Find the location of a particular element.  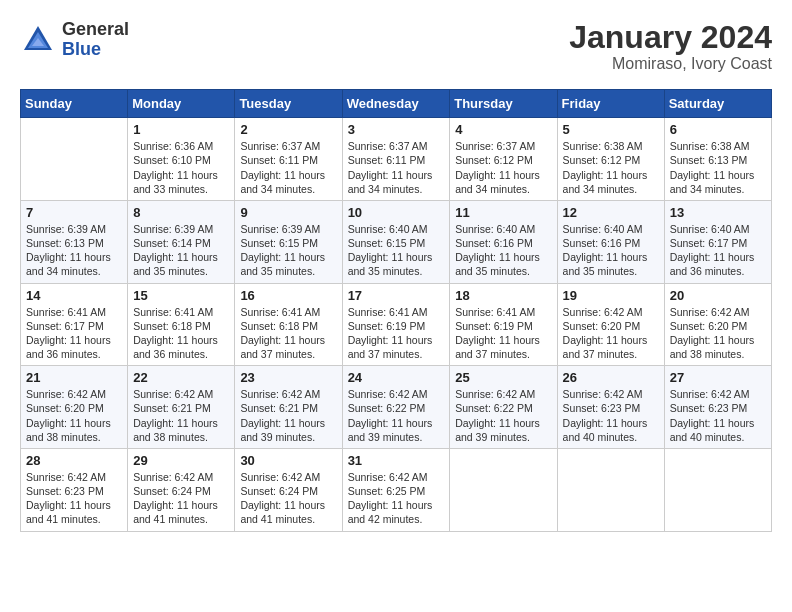

calendar-cell: 31Sunrise: 6:42 AM Sunset: 6:25 PM Dayli… is located at coordinates (396, 490).